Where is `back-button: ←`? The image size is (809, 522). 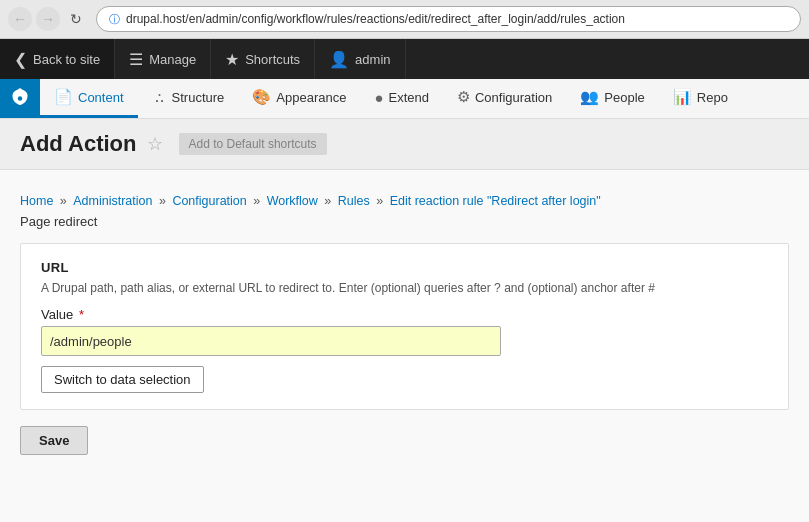
back-button: ← is located at coordinates (20, 19).